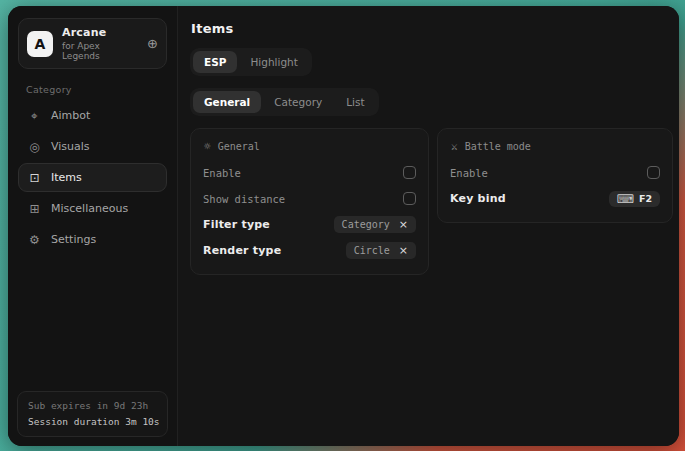  Describe the element at coordinates (372, 250) in the screenshot. I see `render-type-value: Circle` at that location.